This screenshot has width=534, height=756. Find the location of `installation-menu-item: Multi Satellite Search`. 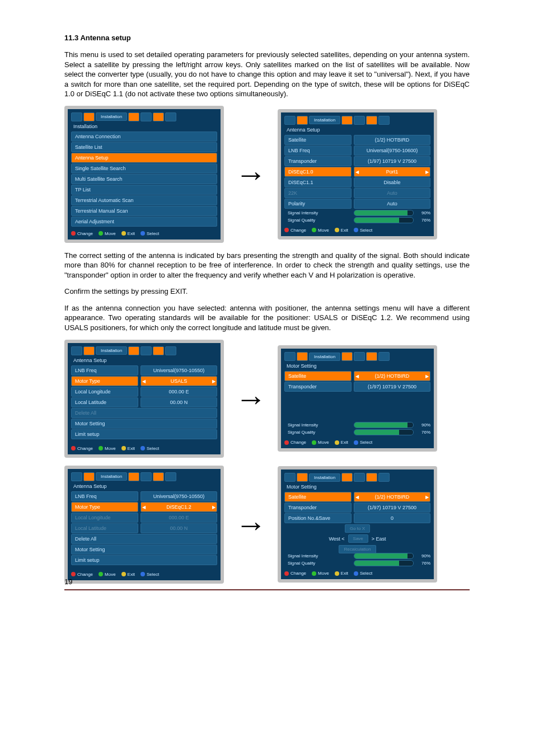

installation-menu-item: Multi Satellite Search is located at coordinates (144, 179).